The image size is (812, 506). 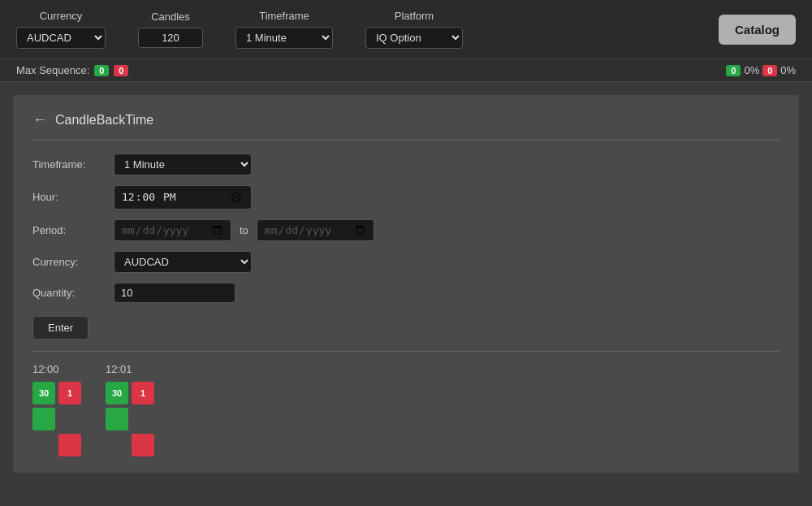 I want to click on status-pct-2: 0%, so click(x=788, y=70).